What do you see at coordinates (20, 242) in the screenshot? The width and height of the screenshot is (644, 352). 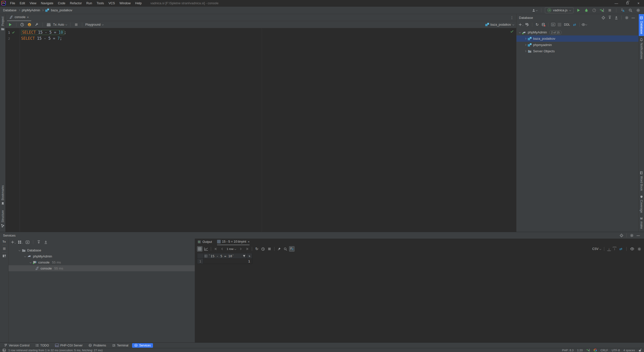 I see `group-by-button` at bounding box center [20, 242].